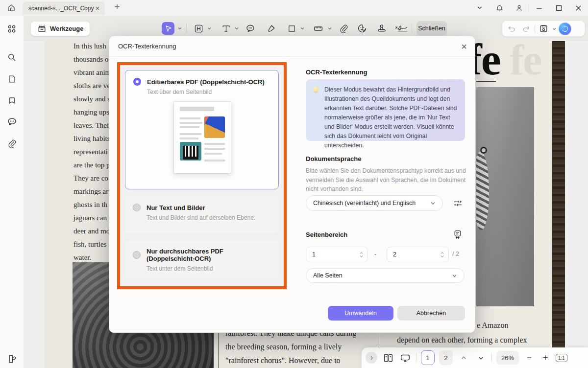  What do you see at coordinates (519, 8) in the screenshot?
I see `person-icon` at bounding box center [519, 8].